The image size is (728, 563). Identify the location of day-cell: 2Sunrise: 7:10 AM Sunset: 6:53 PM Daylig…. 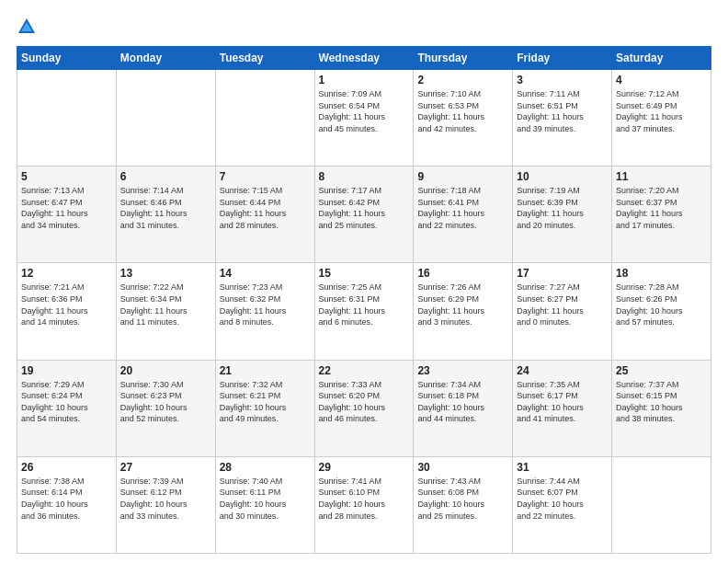
(463, 118).